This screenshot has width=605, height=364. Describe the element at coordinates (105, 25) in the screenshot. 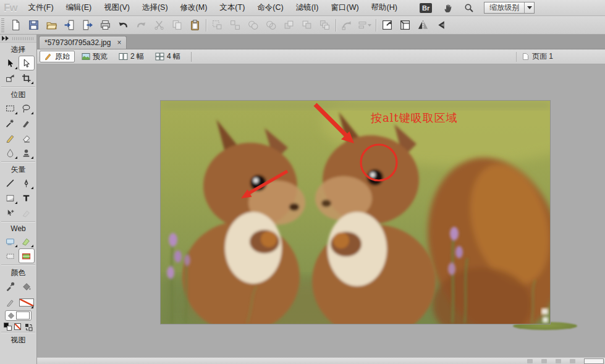

I see `print-button` at that location.